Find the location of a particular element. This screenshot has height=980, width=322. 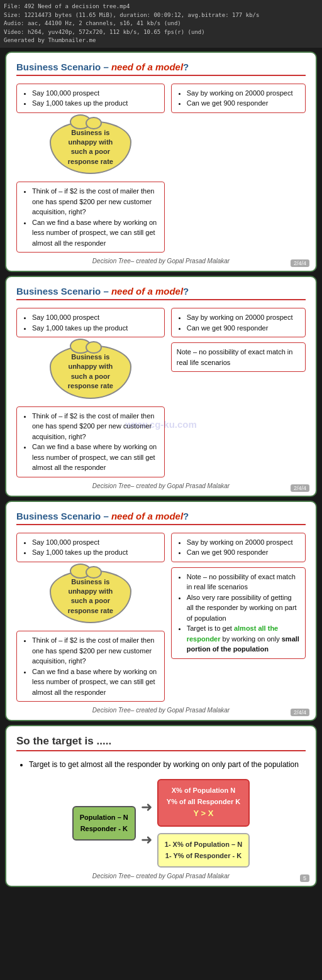

slide1-title: Business Scenario – need of a model? is located at coordinates (161, 69).